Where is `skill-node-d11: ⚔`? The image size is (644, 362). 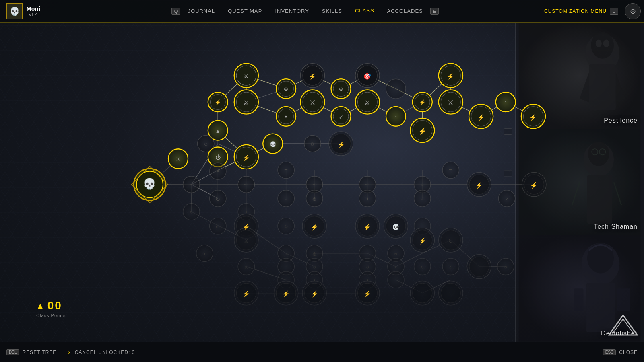 skill-node-d11: ⚔ is located at coordinates (246, 240).